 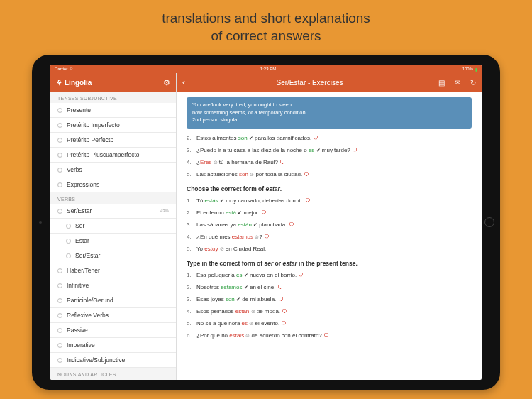 What do you see at coordinates (206, 162) in the screenshot?
I see `answer-word: Eres` at bounding box center [206, 162].